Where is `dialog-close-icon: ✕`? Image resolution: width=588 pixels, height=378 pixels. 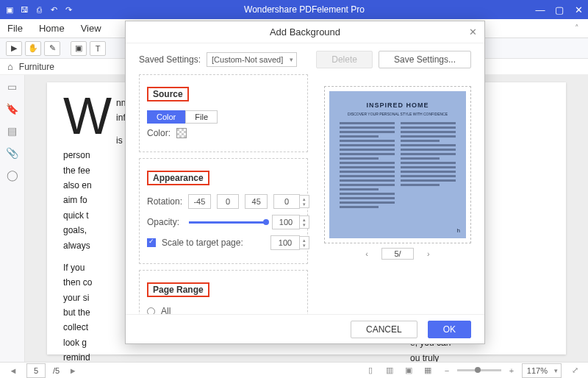
dialog-close-icon: ✕ is located at coordinates (473, 32).